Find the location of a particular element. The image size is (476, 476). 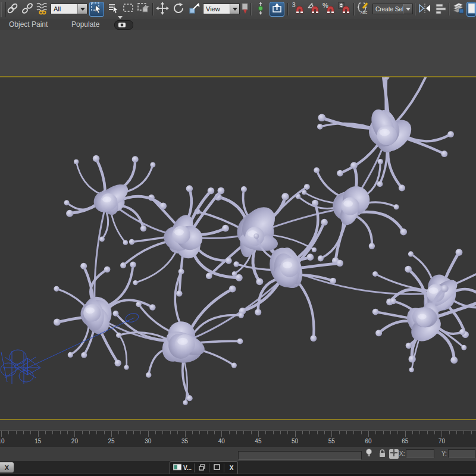

main-toolbar: All is located at coordinates (238, 10).